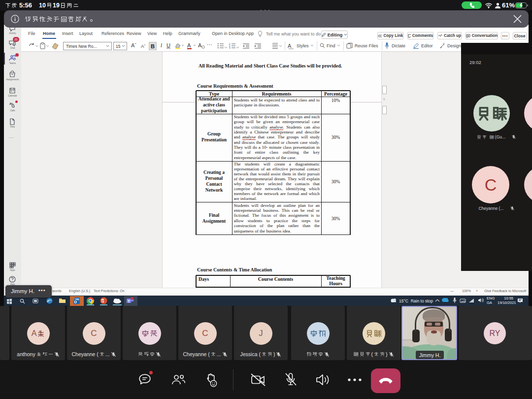 The width and height of the screenshot is (532, 399). I want to click on svg-text: 3, so click(230, 48).